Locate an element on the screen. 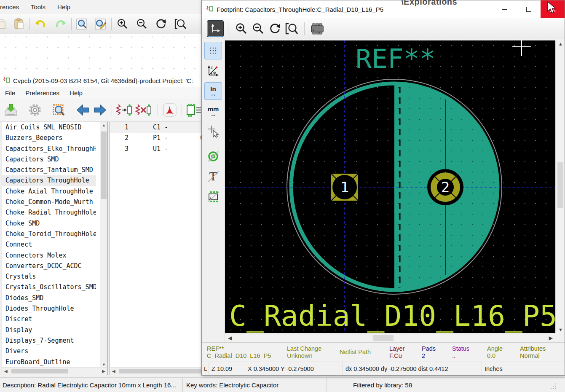 The width and height of the screenshot is (565, 392). polar-coords-icon: rφ is located at coordinates (213, 71).